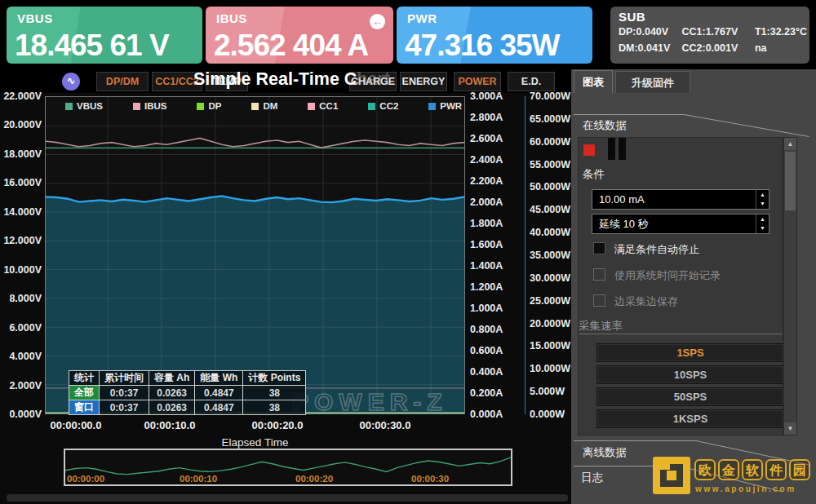 Image resolution: width=816 pixels, height=504 pixels. I want to click on legend-item-ibus: IBUS, so click(150, 106).